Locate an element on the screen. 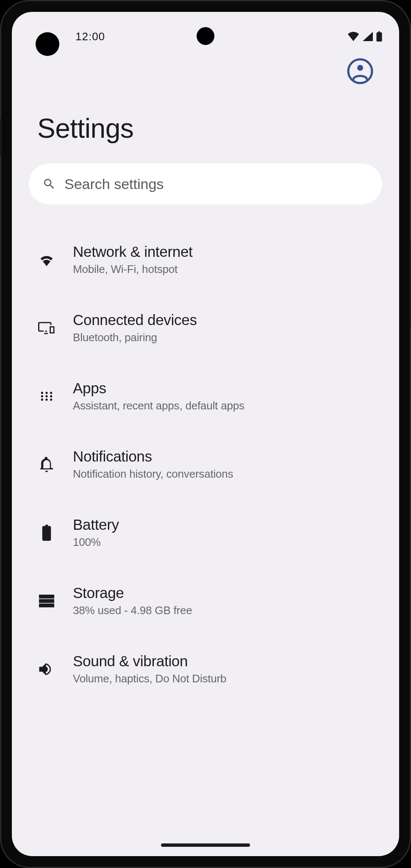 This screenshot has height=868, width=411. status-icons is located at coordinates (365, 36).